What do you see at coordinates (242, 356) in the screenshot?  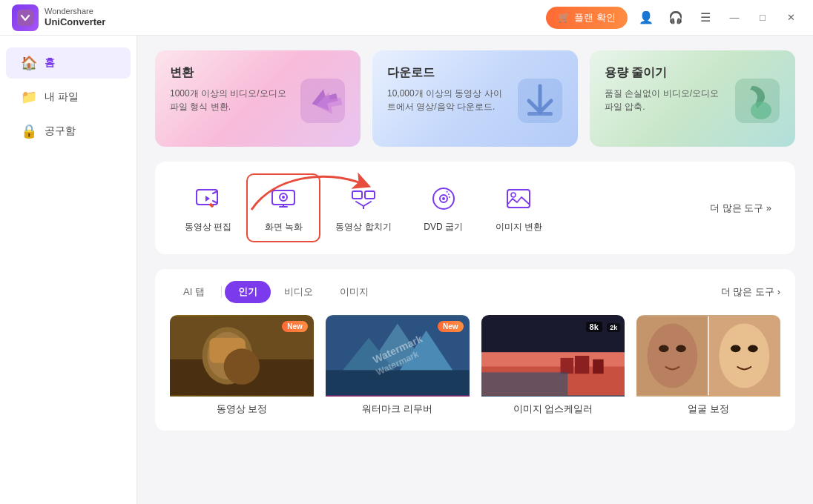 I see `video-enhance-thumbnail: New` at bounding box center [242, 356].